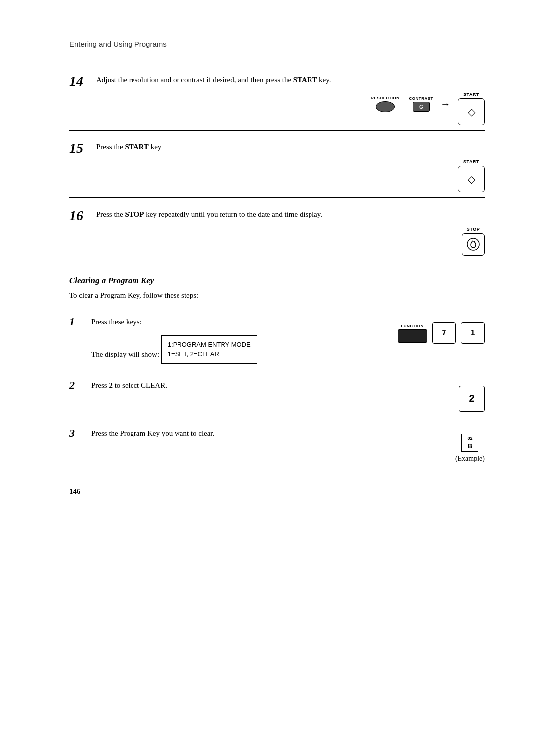  Describe the element at coordinates (155, 147) in the screenshot. I see `step-15-text-after: key` at that location.